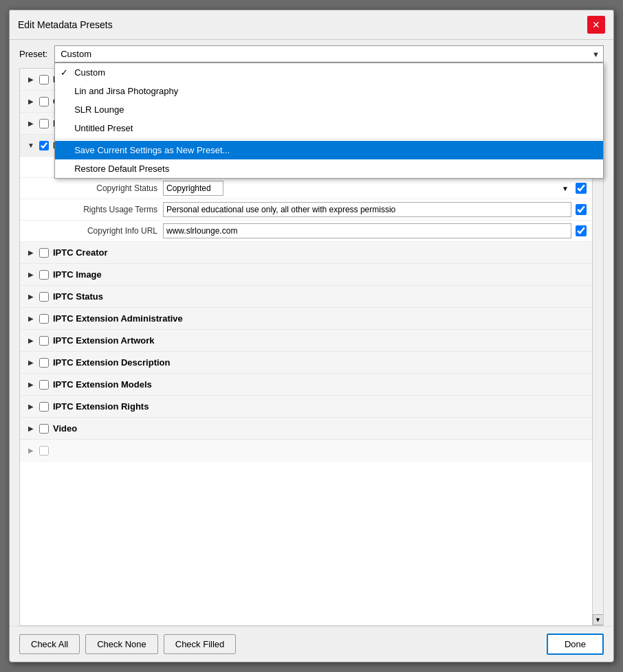 This screenshot has width=623, height=672. Describe the element at coordinates (102, 385) in the screenshot. I see `section-title-iptc-ext-models: IPTC Extension Models` at that location.